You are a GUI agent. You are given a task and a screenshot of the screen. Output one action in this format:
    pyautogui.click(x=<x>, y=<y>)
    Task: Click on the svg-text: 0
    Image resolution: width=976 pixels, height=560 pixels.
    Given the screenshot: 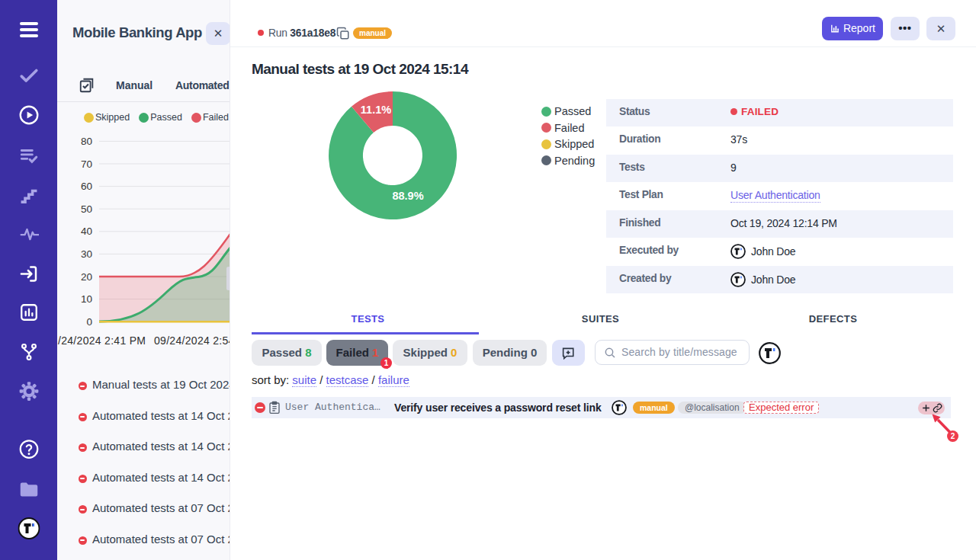 What is the action you would take?
    pyautogui.click(x=89, y=322)
    